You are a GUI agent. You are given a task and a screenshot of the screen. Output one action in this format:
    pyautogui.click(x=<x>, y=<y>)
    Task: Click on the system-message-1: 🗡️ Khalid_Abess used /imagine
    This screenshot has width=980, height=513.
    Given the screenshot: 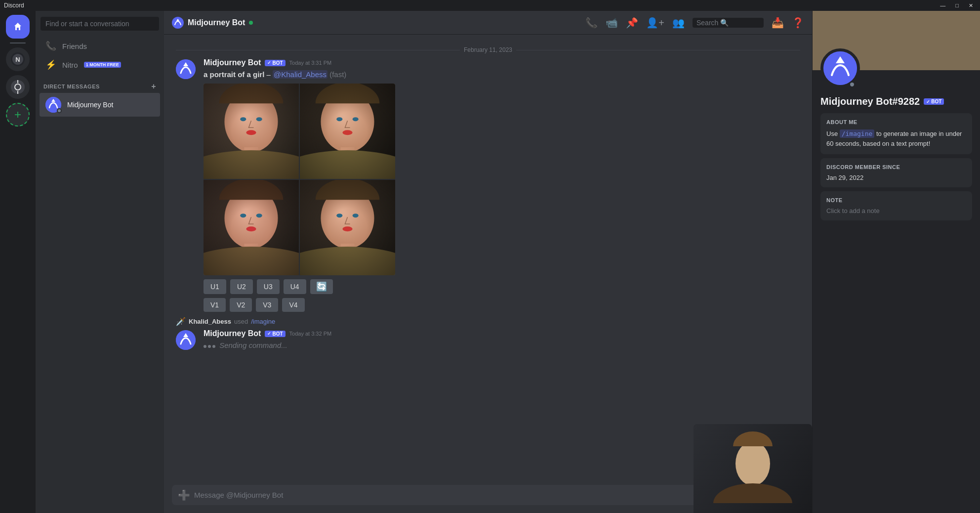 What is the action you would take?
    pyautogui.click(x=488, y=321)
    